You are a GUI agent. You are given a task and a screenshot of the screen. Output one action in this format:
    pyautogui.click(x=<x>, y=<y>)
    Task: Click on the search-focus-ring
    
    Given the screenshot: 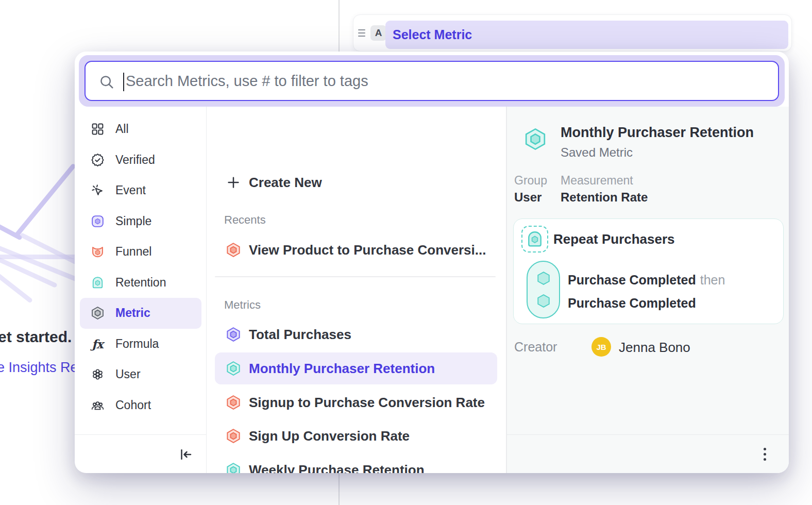 What is the action you would take?
    pyautogui.click(x=432, y=81)
    